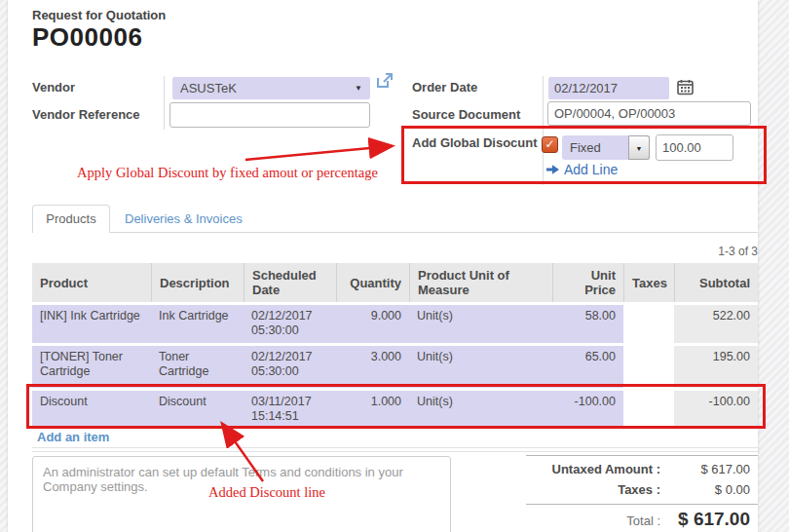 The width and height of the screenshot is (789, 532). I want to click on column-header-unit-price: Unit Price, so click(588, 283).